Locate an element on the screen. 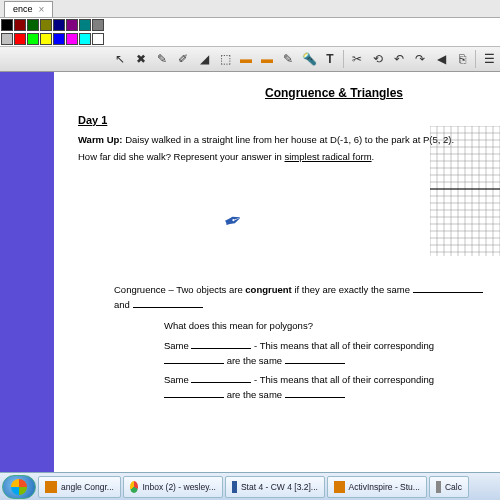 This screenshot has width=500, height=500. cut-tool-icon: ✂ is located at coordinates (357, 59).